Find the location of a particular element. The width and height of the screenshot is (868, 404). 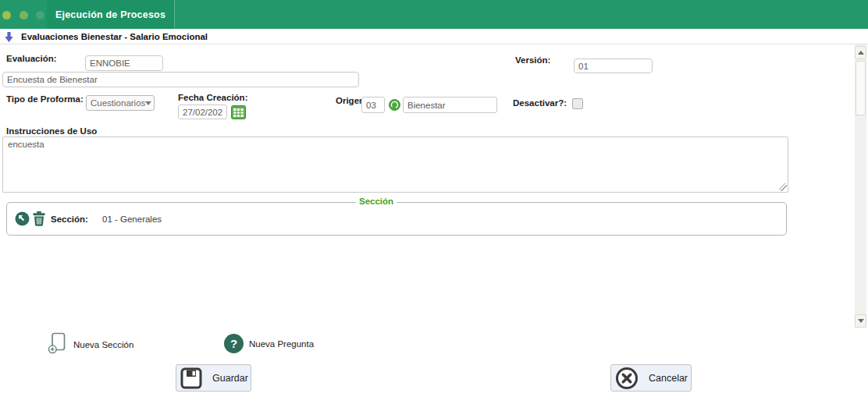

desactivar-checkbox is located at coordinates (578, 104).